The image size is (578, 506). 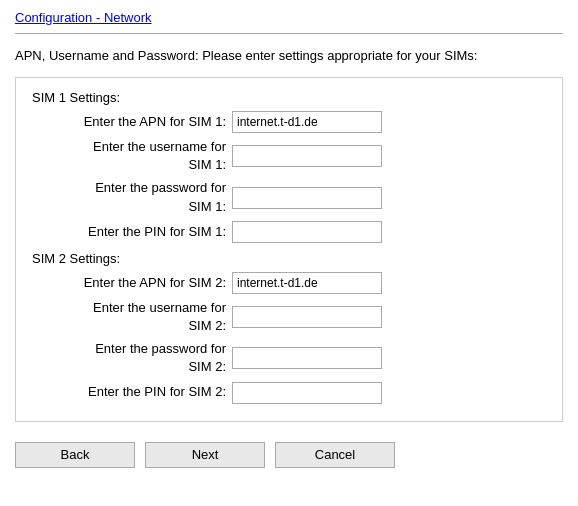 What do you see at coordinates (289, 156) in the screenshot?
I see `sim1-username-row: Enter the username forSIM 1:` at bounding box center [289, 156].